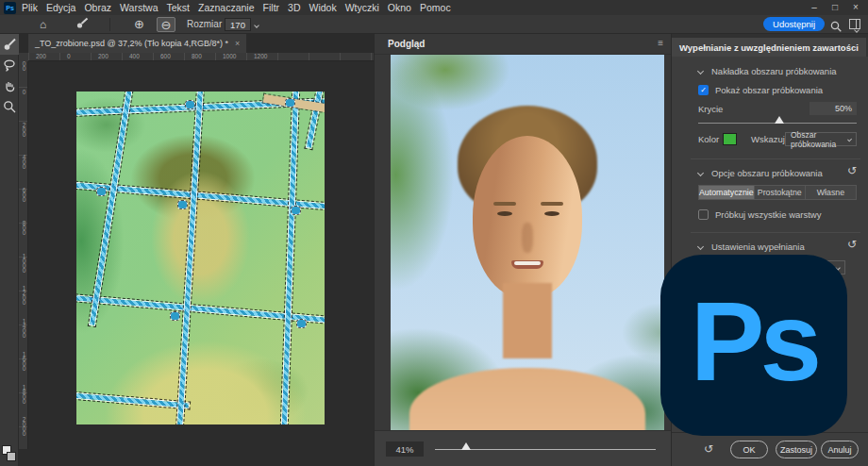 This screenshot has height=466, width=868. Describe the element at coordinates (770, 47) in the screenshot. I see `panel-tab-row: Wypełnianie z uwzględnieniem zawartości` at that location.